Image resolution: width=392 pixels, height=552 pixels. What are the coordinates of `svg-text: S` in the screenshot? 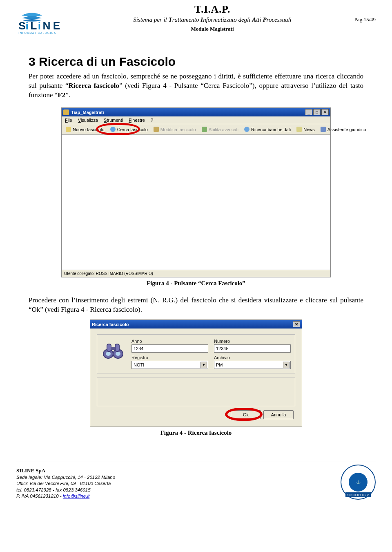 It's located at (22, 26).